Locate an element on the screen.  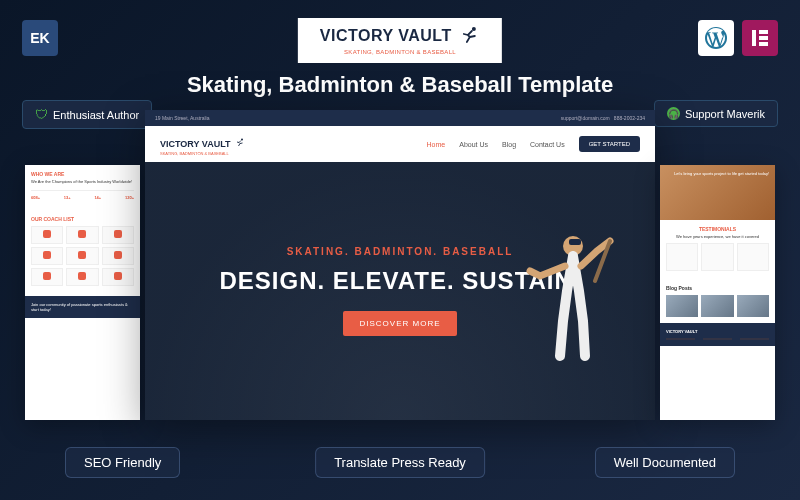
nav-home: Home is located at coordinates (436, 144).